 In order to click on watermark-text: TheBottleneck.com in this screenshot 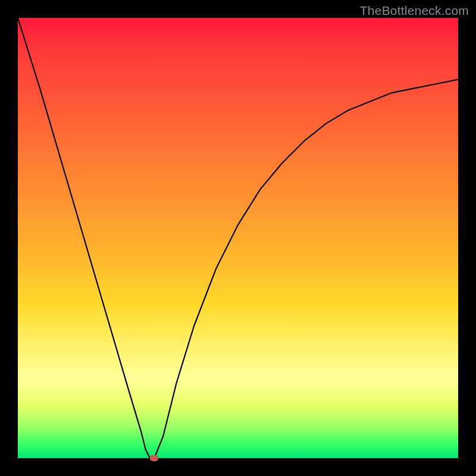, I will do `click(414, 11)`.